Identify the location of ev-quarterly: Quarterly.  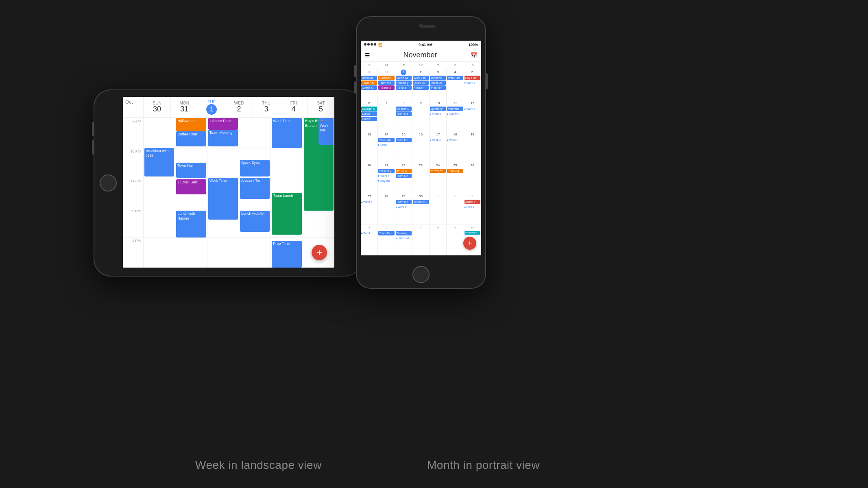
(438, 109).